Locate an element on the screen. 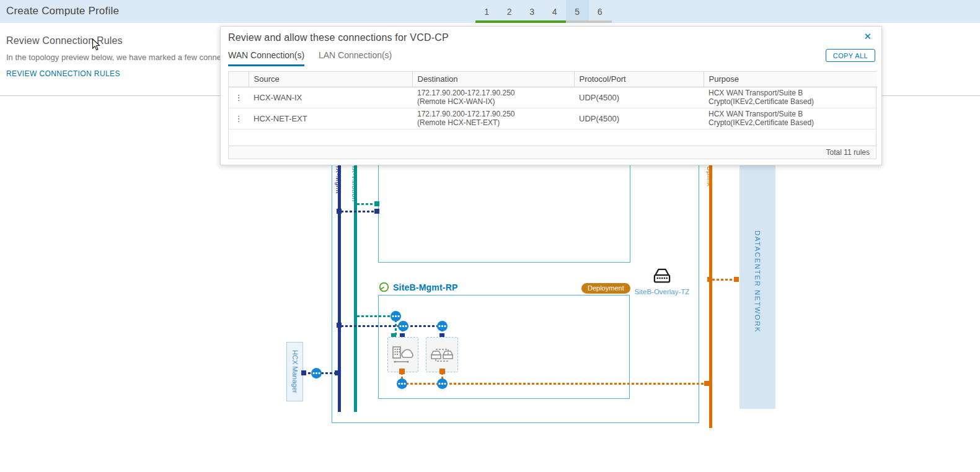 The height and width of the screenshot is (472, 980). ix-mgmt-label: IX-Mgmt is located at coordinates (338, 180).